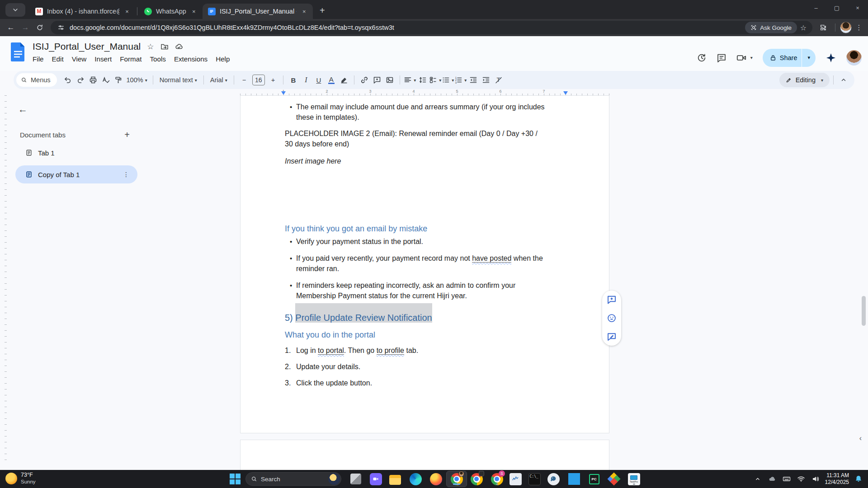 The width and height of the screenshot is (868, 488). What do you see at coordinates (497, 479) in the screenshot?
I see `taskbar-chrome-3: S` at bounding box center [497, 479].